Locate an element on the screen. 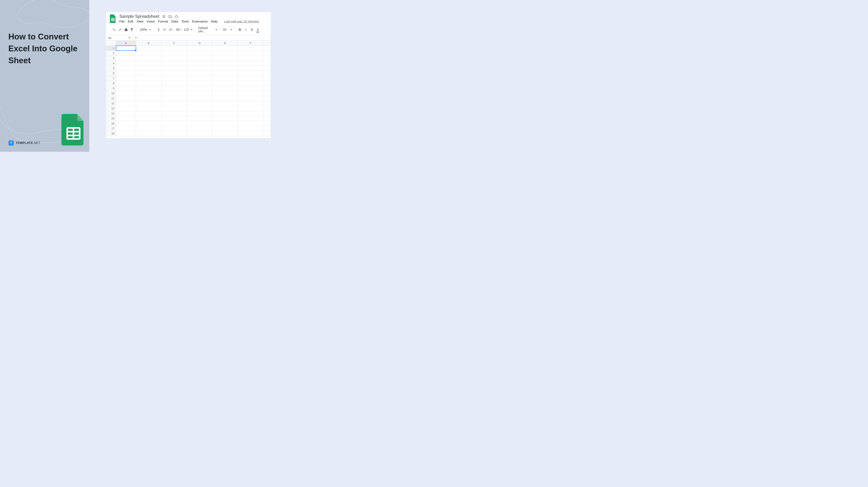 This screenshot has width=868, height=487. column-header-c: C is located at coordinates (174, 43).